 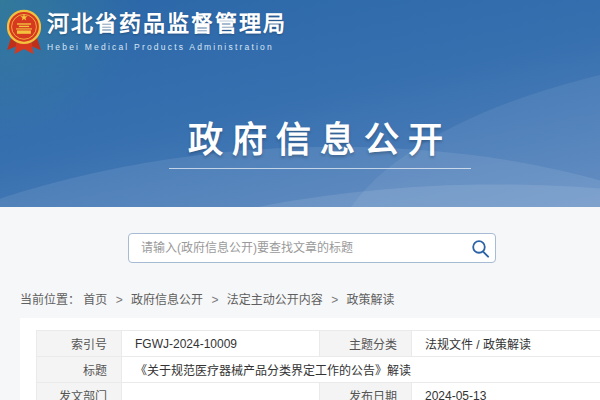 What do you see at coordinates (221, 392) in the screenshot?
I see `issuing-department-value` at bounding box center [221, 392].